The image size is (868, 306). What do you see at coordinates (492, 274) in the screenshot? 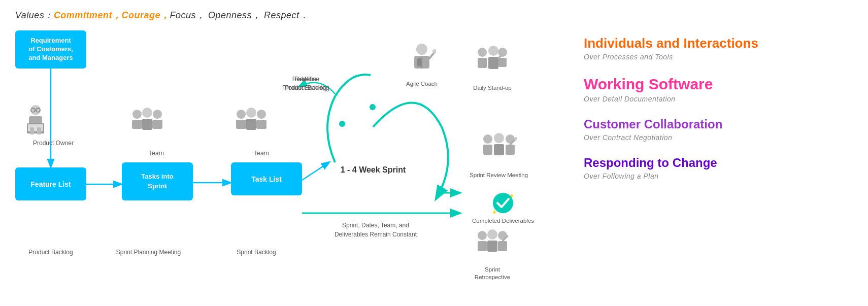
I see `sprint-retro-label: SprintRetrospective` at bounding box center [492, 274].